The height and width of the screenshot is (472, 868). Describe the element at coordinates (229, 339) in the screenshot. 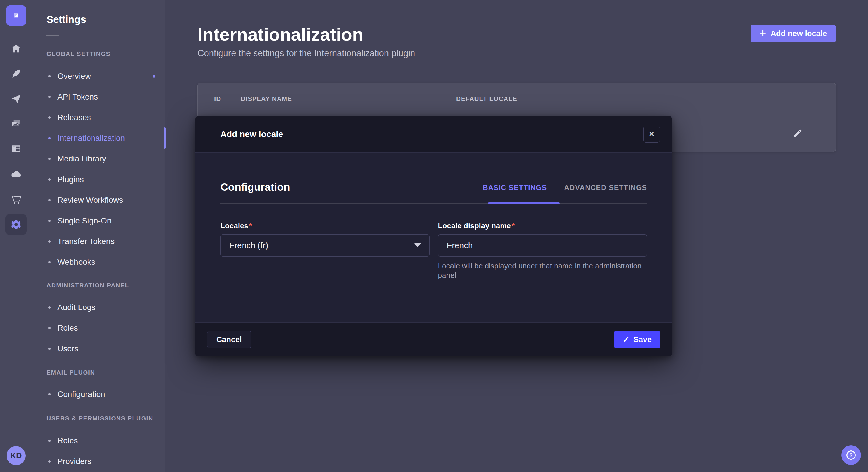

I see `cancel-button: Cancel` at that location.